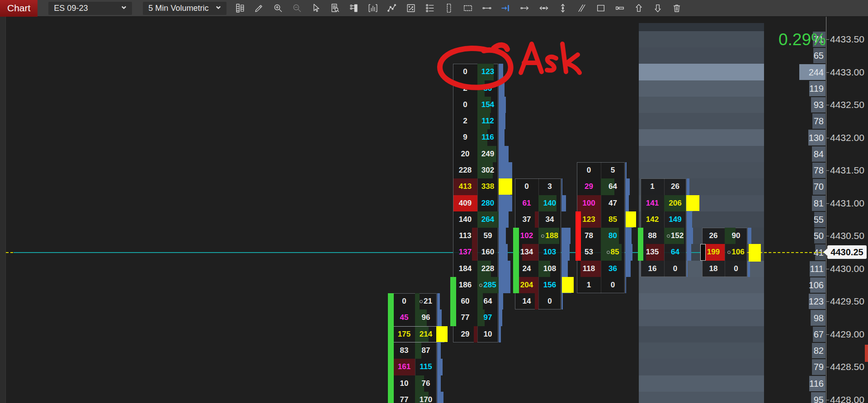 This screenshot has height=403, width=868. What do you see at coordinates (429, 8) in the screenshot?
I see `checklist-icon` at bounding box center [429, 8].